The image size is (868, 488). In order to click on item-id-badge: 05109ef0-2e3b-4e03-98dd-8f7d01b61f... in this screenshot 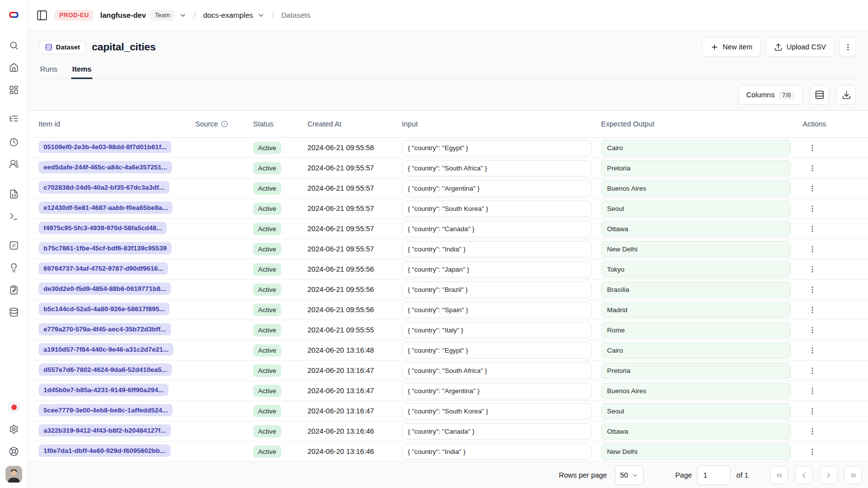, I will do `click(105, 147)`.